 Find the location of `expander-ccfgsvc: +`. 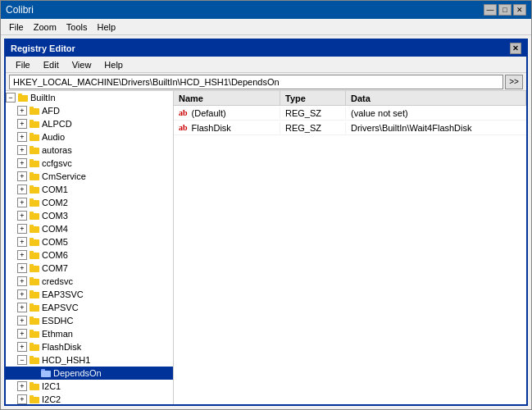

expander-ccfgsvc: + is located at coordinates (22, 163).